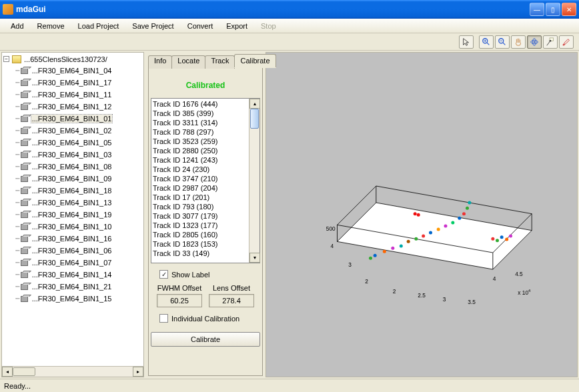 The width and height of the screenshot is (579, 392). I want to click on track-list-item: Track ID 2880 (250), so click(200, 151).